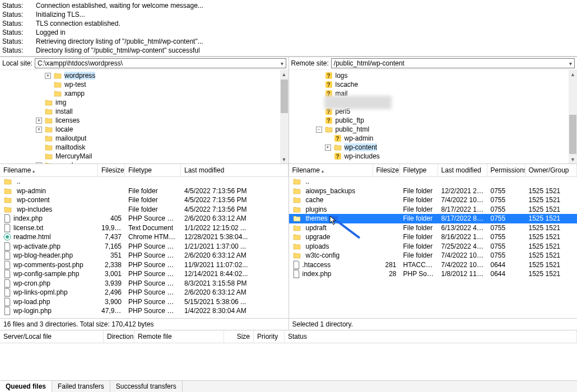 Image resolution: width=577 pixels, height=392 pixels. I want to click on file-row: wp-cron.php3,939PHP Source File8/3/2021 …, so click(145, 283).